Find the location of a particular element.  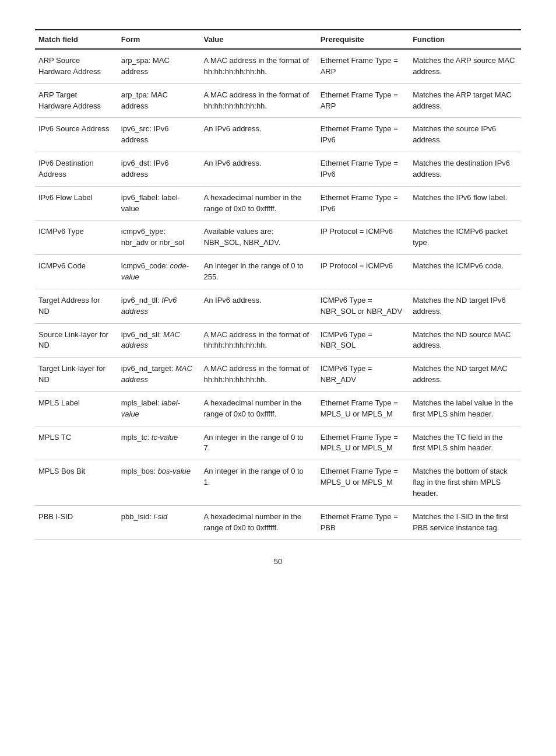

cell-match-field: ARP Target Hardware Address is located at coordinates (76, 100).